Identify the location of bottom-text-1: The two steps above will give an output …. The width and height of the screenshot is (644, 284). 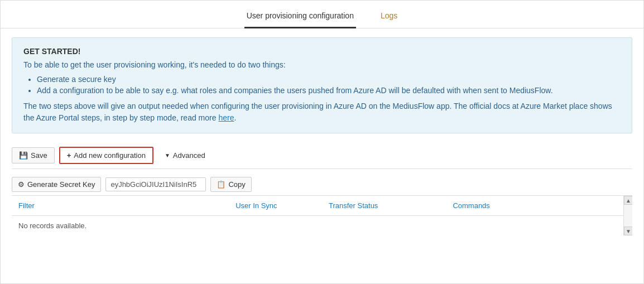
(318, 112).